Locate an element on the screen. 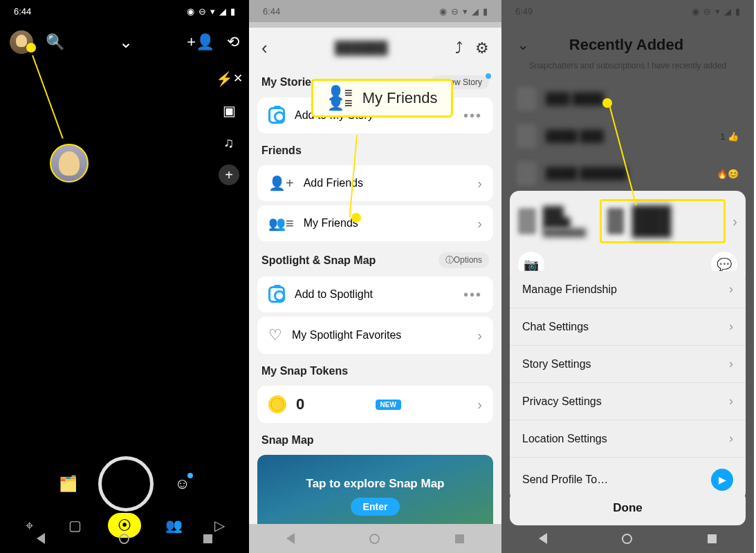 The height and width of the screenshot is (553, 756). music-icon: ♫ is located at coordinates (229, 142).